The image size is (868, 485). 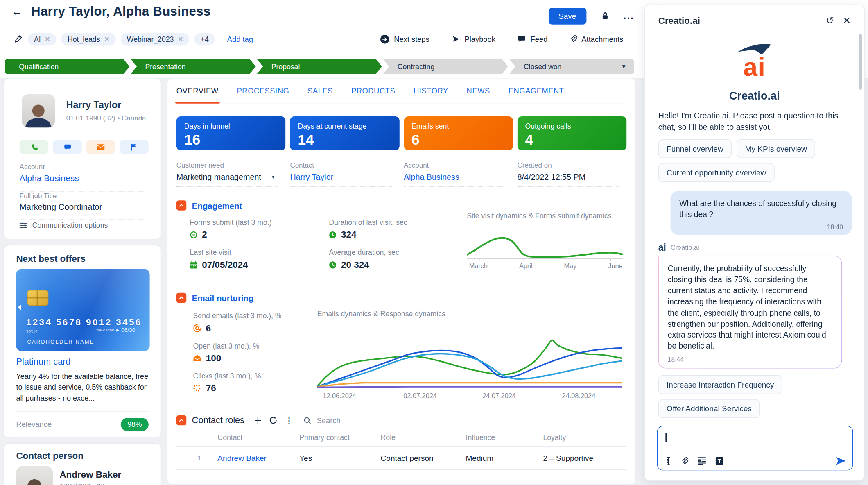 I want to click on refresh-icon, so click(x=274, y=420).